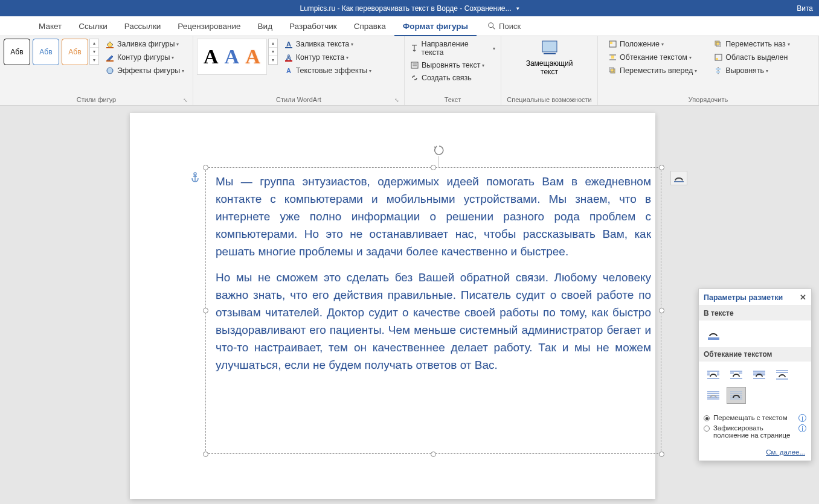  Describe the element at coordinates (713, 375) in the screenshot. I see `wrap-square` at that location.